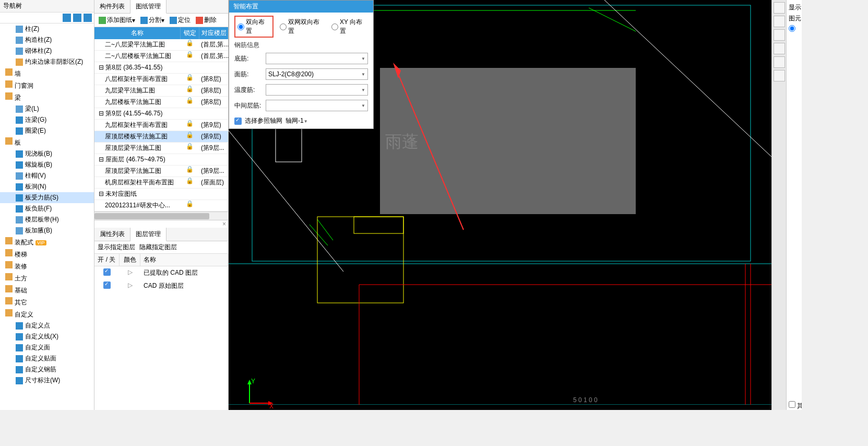 This screenshot has height=446, width=868. Describe the element at coordinates (47, 51) in the screenshot. I see `nav-item: 砌体柱(Z)` at that location.